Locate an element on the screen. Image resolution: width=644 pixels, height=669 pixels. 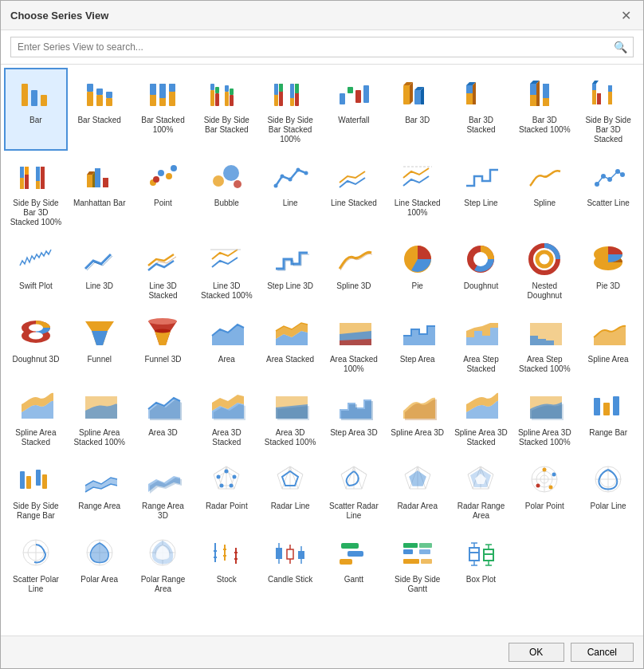
chart-item-scatter-line: Scatter Line is located at coordinates (608, 192).